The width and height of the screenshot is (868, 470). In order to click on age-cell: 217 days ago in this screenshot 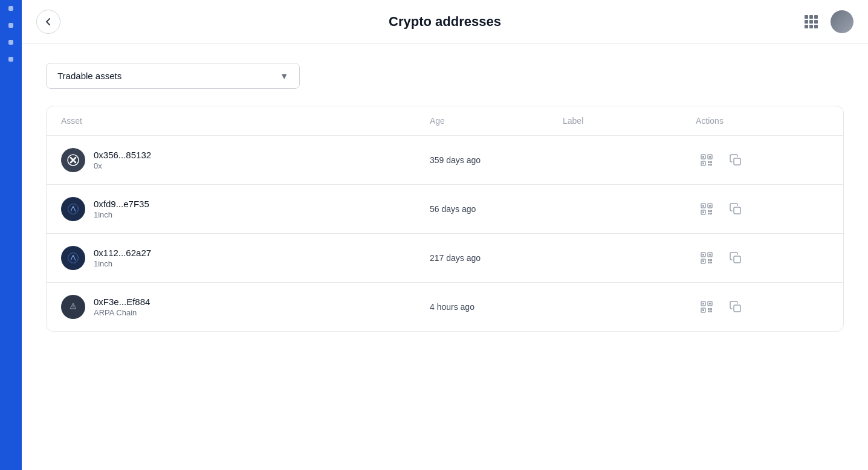, I will do `click(496, 258)`.